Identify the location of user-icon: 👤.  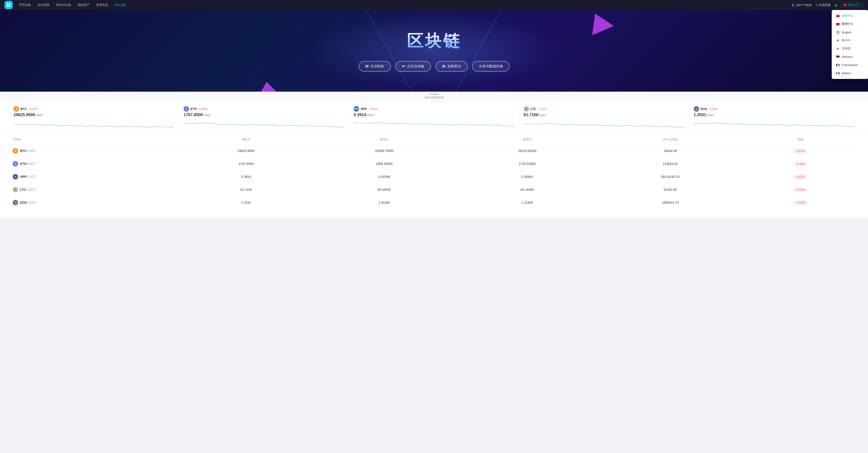
(793, 5).